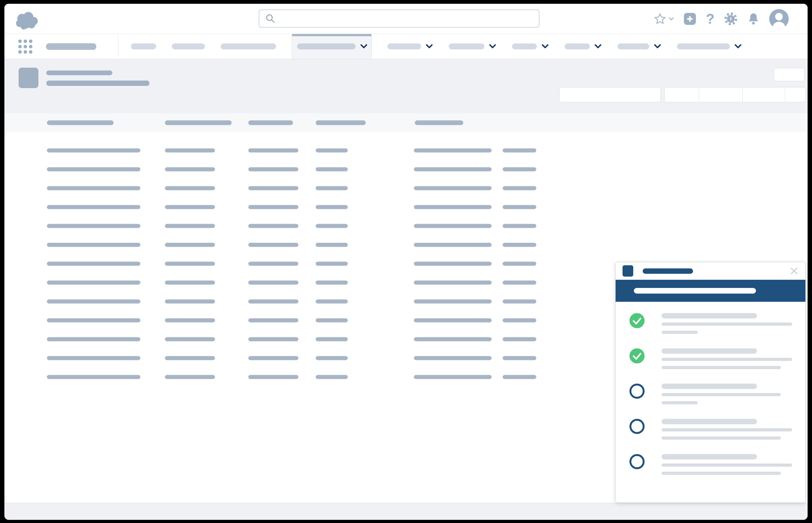 The width and height of the screenshot is (812, 523). What do you see at coordinates (789, 75) in the screenshot?
I see `header-action-button` at bounding box center [789, 75].